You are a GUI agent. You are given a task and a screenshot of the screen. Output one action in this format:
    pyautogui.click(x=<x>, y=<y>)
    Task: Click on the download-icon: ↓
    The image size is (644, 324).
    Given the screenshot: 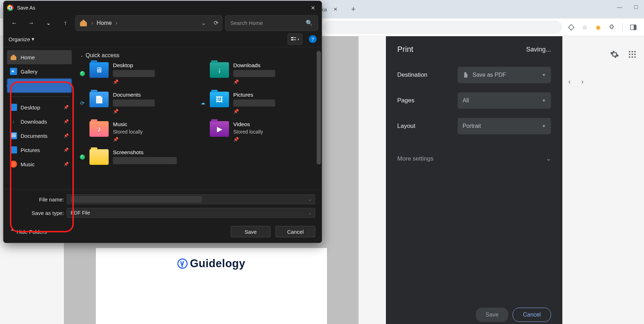 What is the action you would take?
    pyautogui.click(x=13, y=122)
    